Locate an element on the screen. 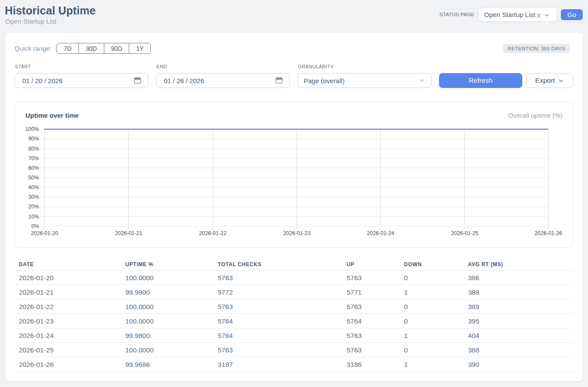 The height and width of the screenshot is (387, 588). svg-text: 2026-01-26 is located at coordinates (549, 233).